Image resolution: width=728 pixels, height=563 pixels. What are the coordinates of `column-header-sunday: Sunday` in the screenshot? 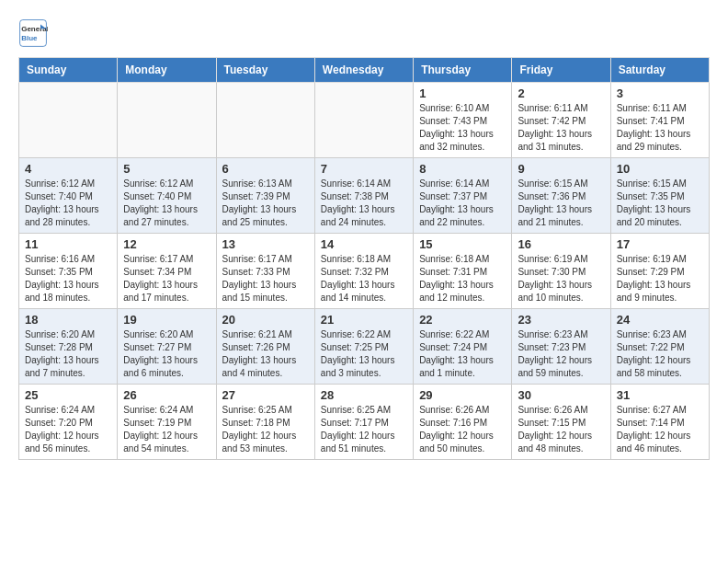 It's located at (68, 70).